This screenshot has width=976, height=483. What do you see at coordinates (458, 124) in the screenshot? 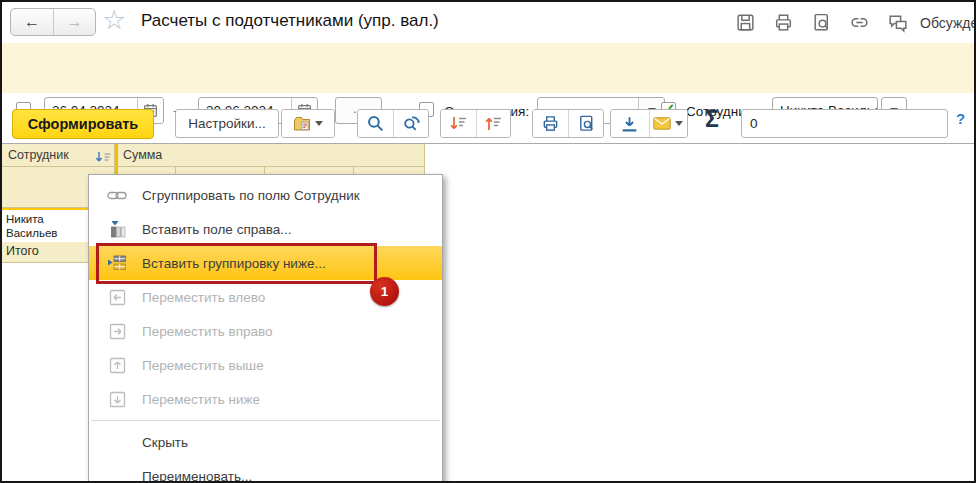
I see `sort-descending-button` at bounding box center [458, 124].